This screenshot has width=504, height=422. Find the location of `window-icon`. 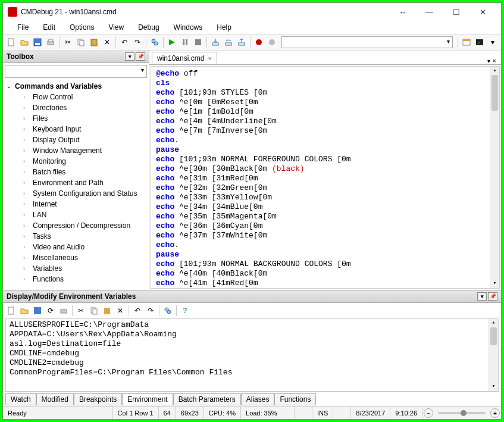

window-icon is located at coordinates (467, 42).